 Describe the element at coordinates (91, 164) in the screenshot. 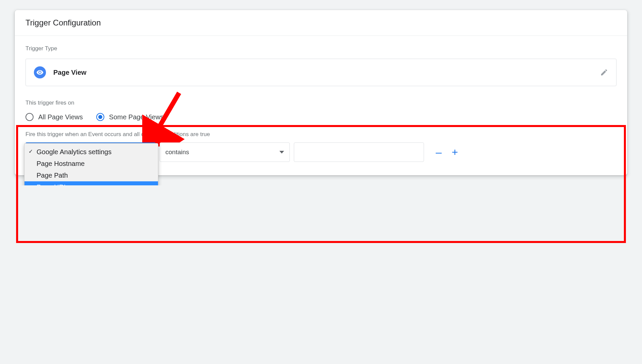

I see `variable-dropdown-menu: Google Analytics settings Page Hostname …` at that location.